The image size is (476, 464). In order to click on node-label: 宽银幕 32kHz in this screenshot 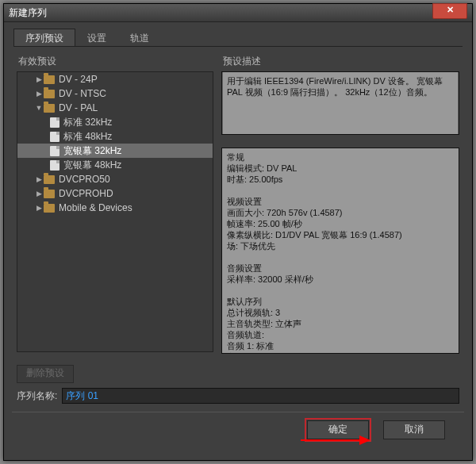, I will do `click(92, 151)`.